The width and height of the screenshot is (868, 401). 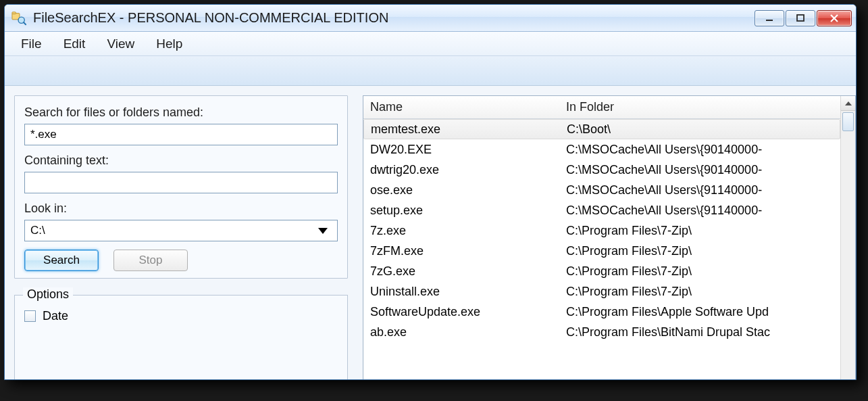 What do you see at coordinates (181, 316) in the screenshot?
I see `date-option-row: Date` at bounding box center [181, 316].